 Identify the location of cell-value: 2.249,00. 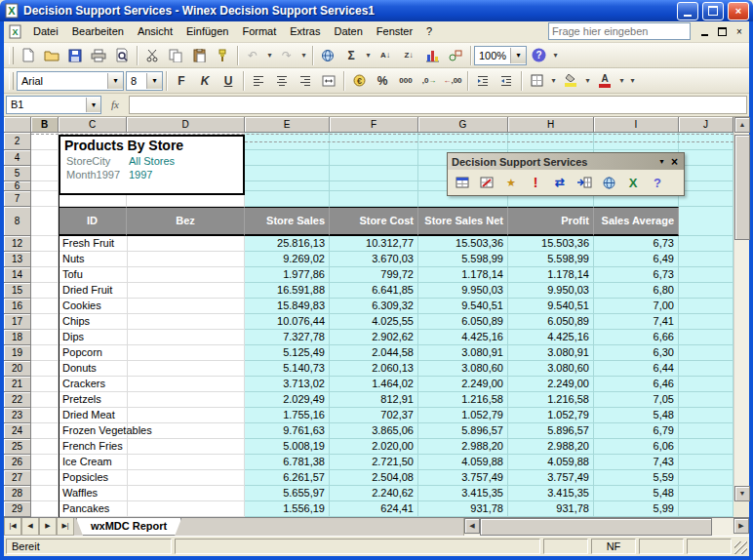
(551, 384).